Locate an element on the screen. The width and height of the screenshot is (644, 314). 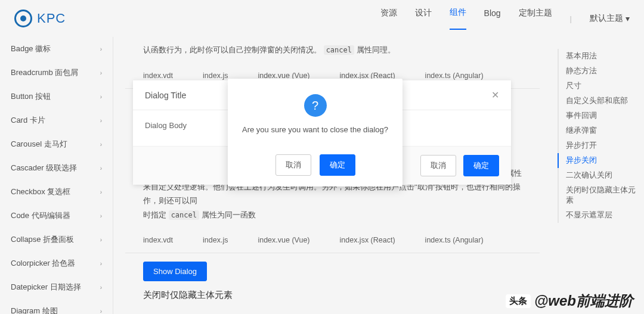
watermark-handle: @web前端进阶 is located at coordinates (584, 301).